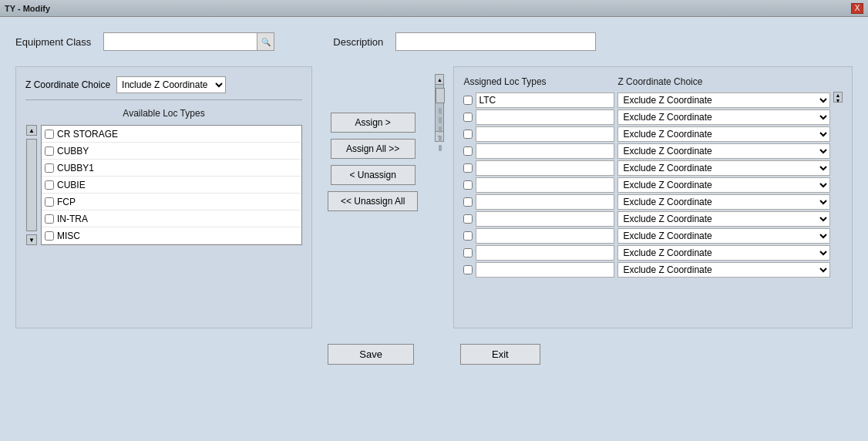 The image size is (868, 441). What do you see at coordinates (496, 42) in the screenshot?
I see `description-input: PEDESTRIAN` at bounding box center [496, 42].